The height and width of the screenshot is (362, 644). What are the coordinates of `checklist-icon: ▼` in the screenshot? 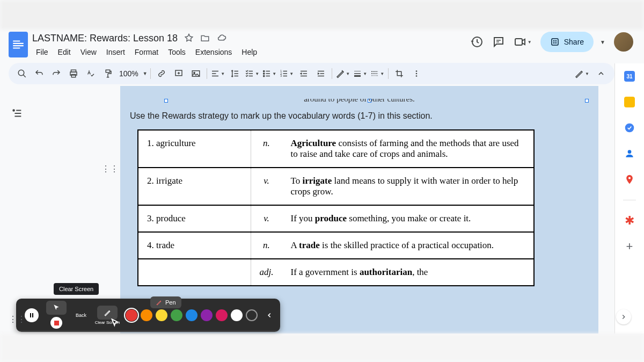 It's located at (252, 74).